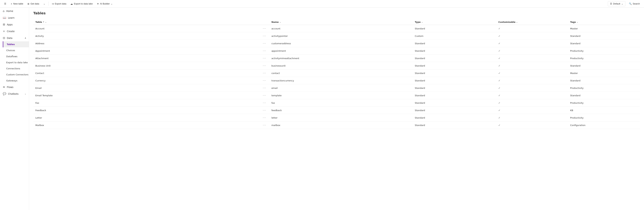 The width and height of the screenshot is (644, 210). I want to click on dropdown-button: ⌄, so click(44, 4).